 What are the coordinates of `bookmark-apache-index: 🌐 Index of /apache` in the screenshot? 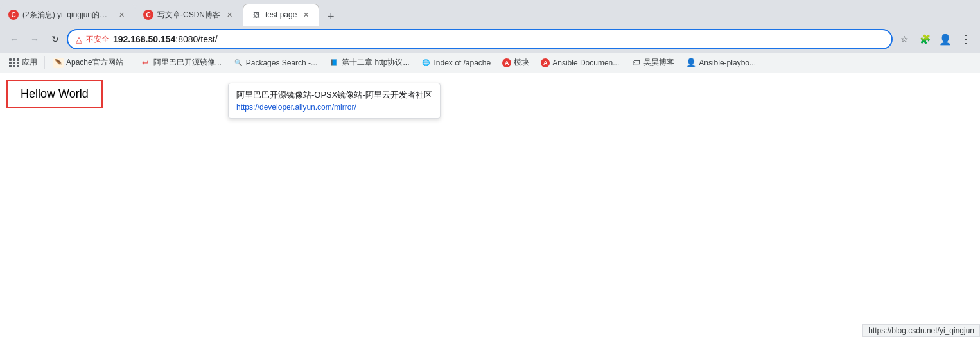 It's located at (456, 63).